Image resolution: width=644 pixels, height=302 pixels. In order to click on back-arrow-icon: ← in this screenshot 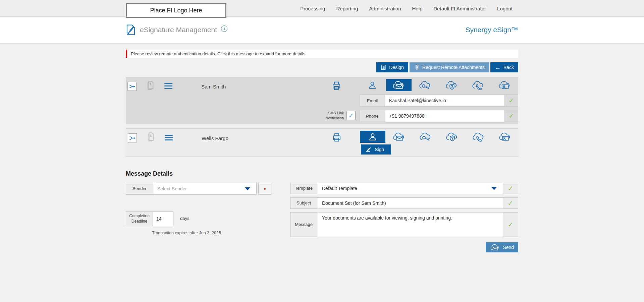, I will do `click(498, 67)`.